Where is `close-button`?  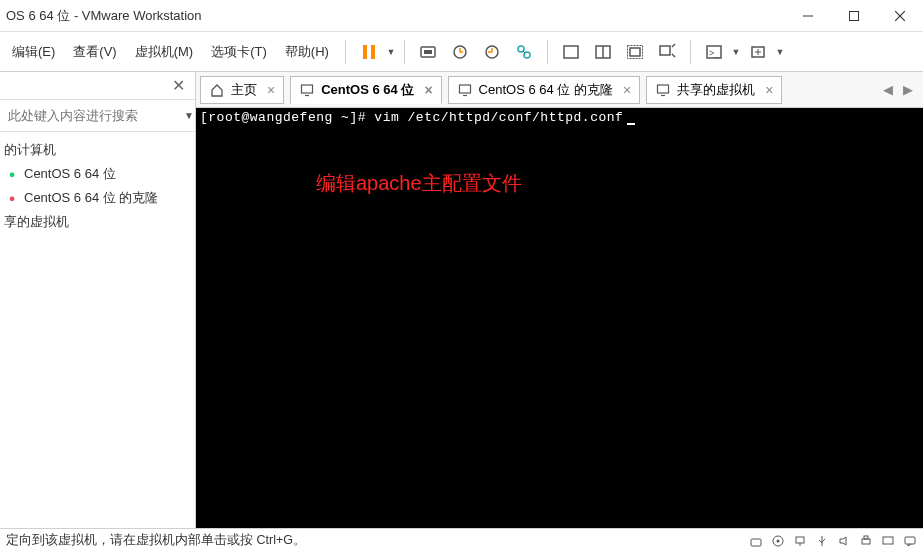 close-button is located at coordinates (900, 16).